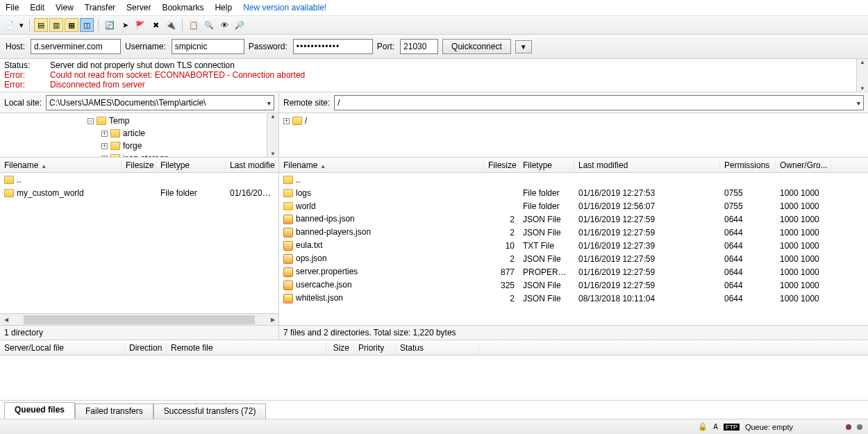 The image size is (868, 434). What do you see at coordinates (139, 135) in the screenshot?
I see `local-tree: −Temp+article+forge+json-storage` at bounding box center [139, 135].